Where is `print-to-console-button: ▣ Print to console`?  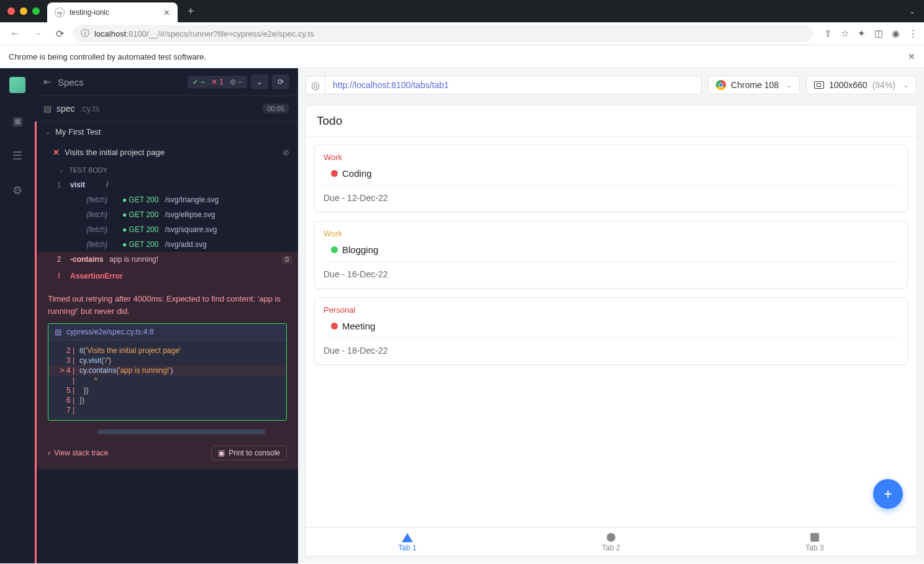 print-to-console-button: ▣ Print to console is located at coordinates (249, 453).